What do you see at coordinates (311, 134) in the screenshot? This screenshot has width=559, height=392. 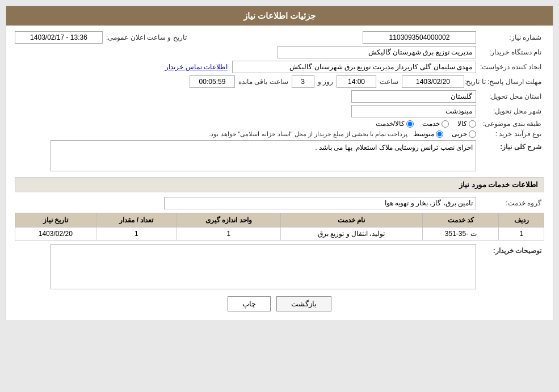 I see `noe-farayand-desc: پرداخت تمام یا بخشی از مبلغ خریدار از مح…` at bounding box center [311, 134].